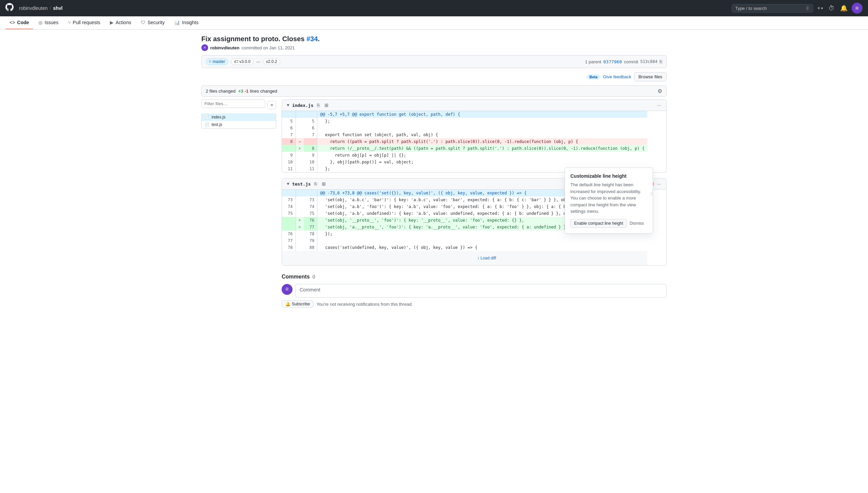 This screenshot has height=493, width=868. What do you see at coordinates (239, 117) in the screenshot?
I see `file-tree-item-index-js: 📄 index.js` at bounding box center [239, 117].